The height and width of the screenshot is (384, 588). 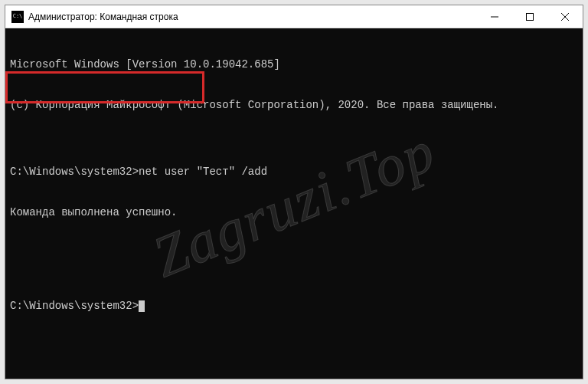 I want to click on terminal-prompt-line: C:\Windows\system32>, so click(x=294, y=307).